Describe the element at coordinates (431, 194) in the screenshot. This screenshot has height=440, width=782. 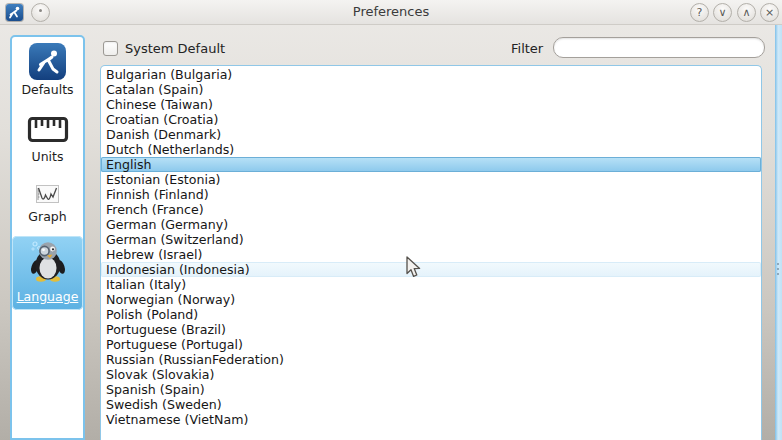
I see `language-row: Finnish (Finland)` at that location.